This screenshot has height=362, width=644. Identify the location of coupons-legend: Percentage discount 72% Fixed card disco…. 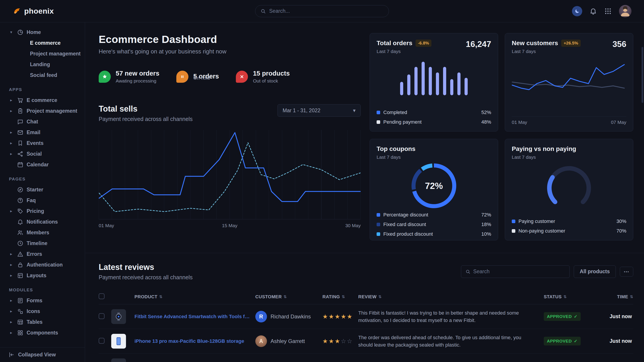
(434, 223).